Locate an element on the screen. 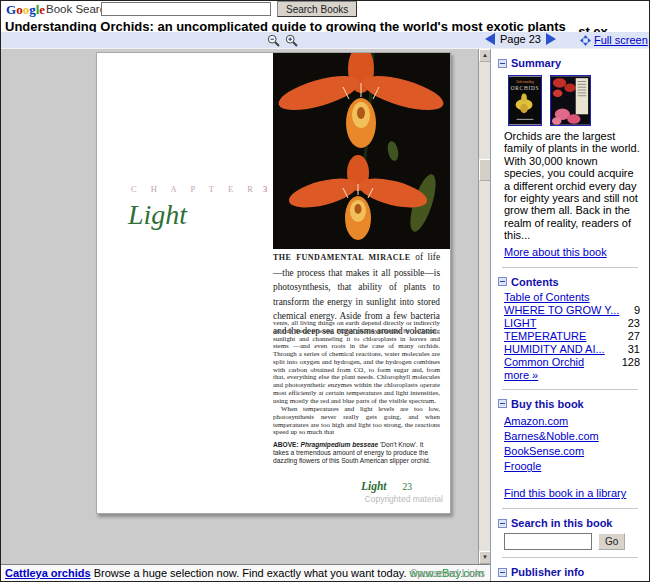 This screenshot has height=582, width=650. printed-page-number: 23 is located at coordinates (408, 487).